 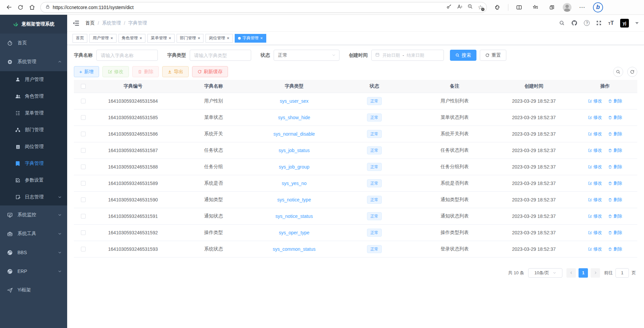 I want to click on goto-page-input, so click(x=622, y=273).